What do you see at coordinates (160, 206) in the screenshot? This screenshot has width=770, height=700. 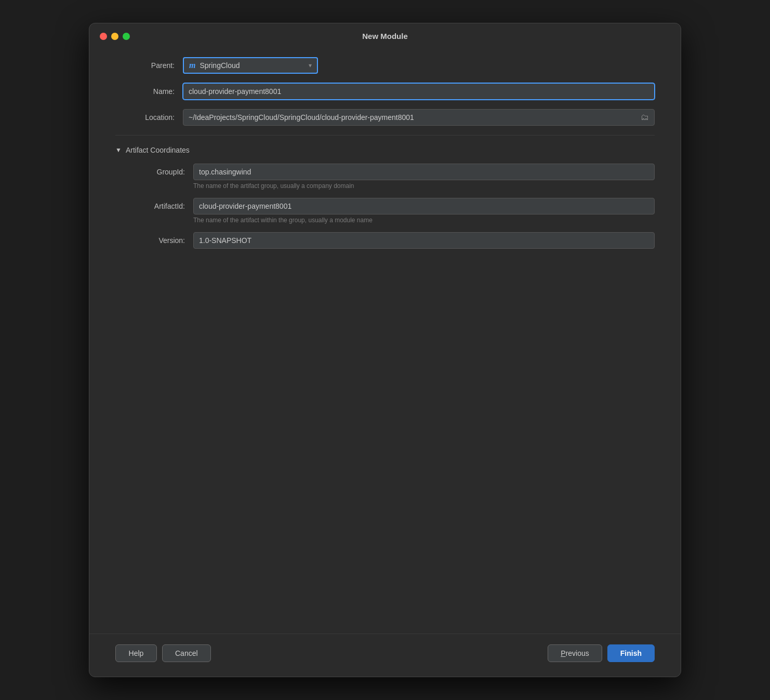 I see `artifact-id-label: ArtifactId:` at bounding box center [160, 206].